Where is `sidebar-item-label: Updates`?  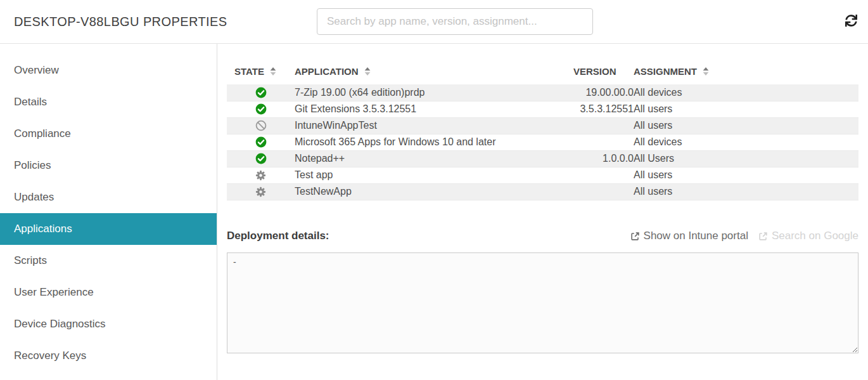 sidebar-item-label: Updates is located at coordinates (34, 197).